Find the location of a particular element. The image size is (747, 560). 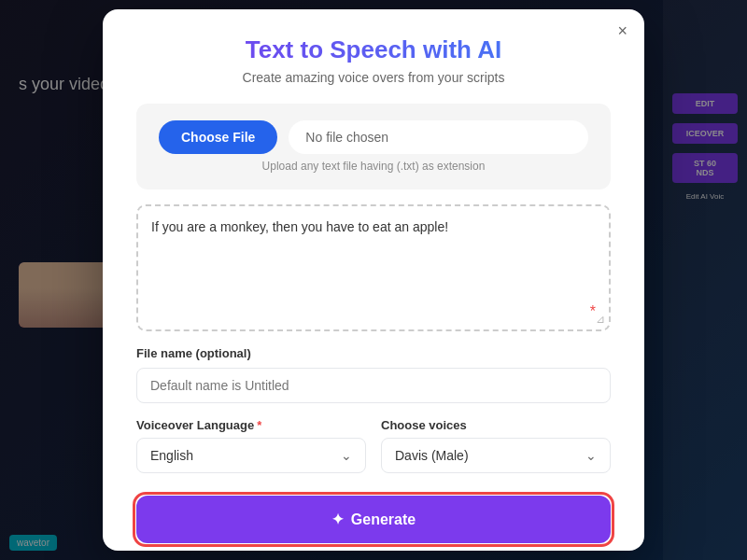

file-name-label: File name (optional) is located at coordinates (374, 353).